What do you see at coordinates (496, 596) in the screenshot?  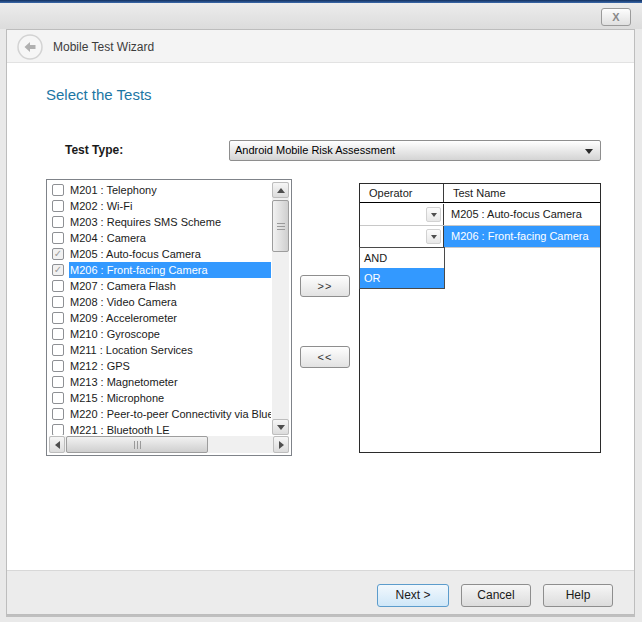 I see `cancel-button: Cancel` at bounding box center [496, 596].